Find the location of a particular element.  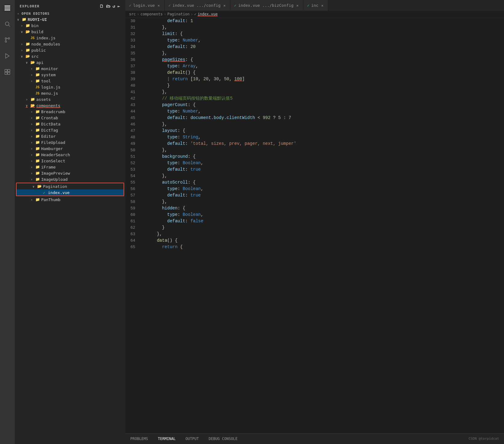

code-line-49: 49 default: 'total, sizes, prev, pager, … is located at coordinates (315, 144).